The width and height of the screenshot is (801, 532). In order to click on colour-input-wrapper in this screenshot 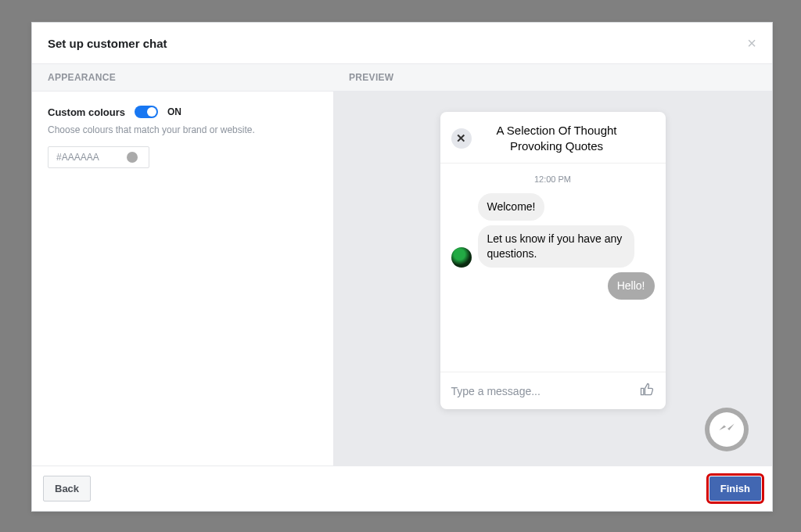, I will do `click(99, 157)`.